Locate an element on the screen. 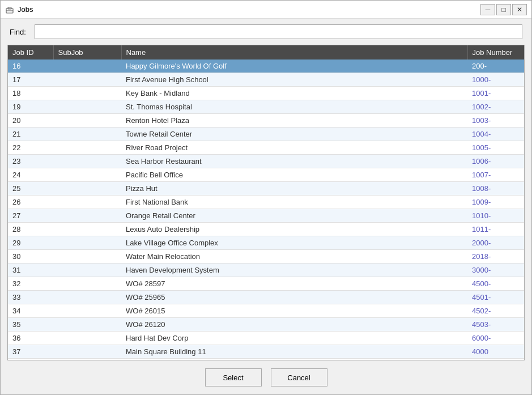 Image resolution: width=532 pixels, height=395 pixels. cell-jobid: 35 is located at coordinates (31, 325).